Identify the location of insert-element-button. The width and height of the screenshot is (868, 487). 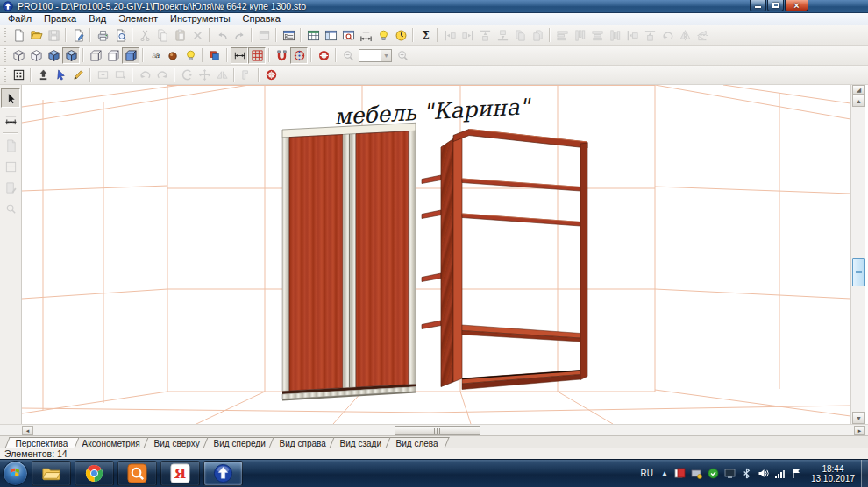
(43, 75).